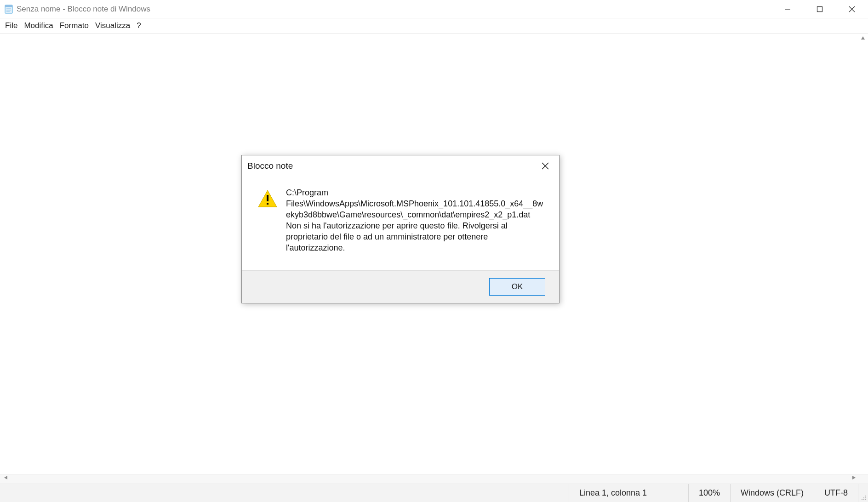 Image resolution: width=868 pixels, height=502 pixels. Describe the element at coordinates (836, 493) in the screenshot. I see `status-encoding: UTF-8` at that location.